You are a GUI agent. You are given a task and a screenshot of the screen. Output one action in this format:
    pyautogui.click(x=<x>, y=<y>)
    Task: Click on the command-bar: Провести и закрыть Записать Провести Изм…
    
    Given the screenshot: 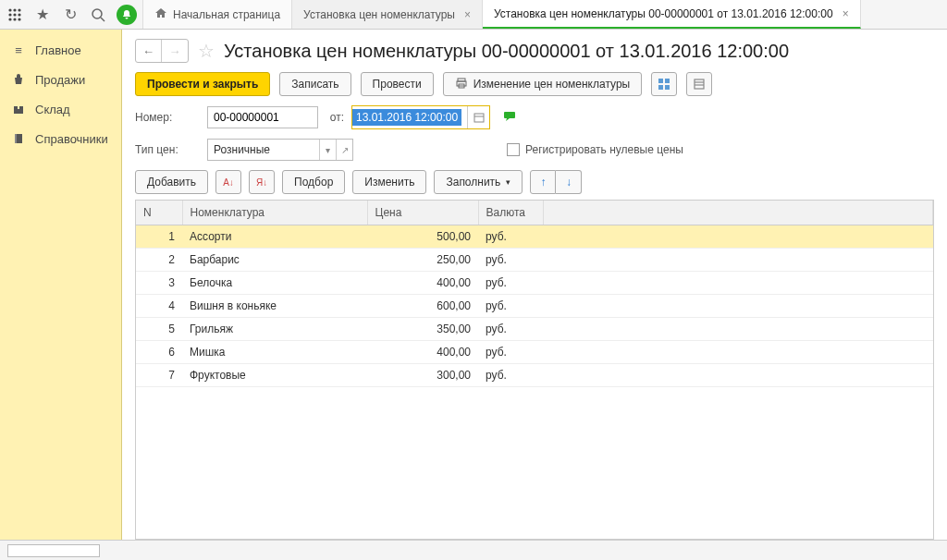 What is the action you would take?
    pyautogui.click(x=535, y=84)
    